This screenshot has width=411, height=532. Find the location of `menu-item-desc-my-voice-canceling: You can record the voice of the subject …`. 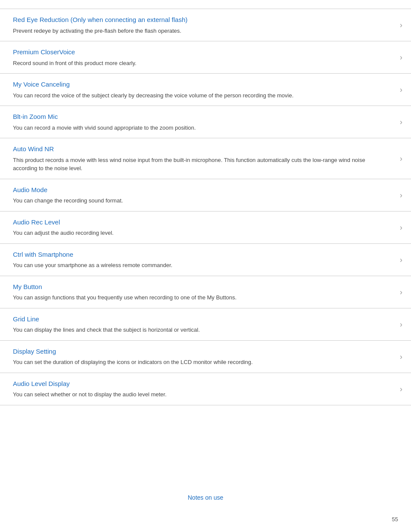

menu-item-desc-my-voice-canceling: You can record the voice of the subject … is located at coordinates (201, 96).